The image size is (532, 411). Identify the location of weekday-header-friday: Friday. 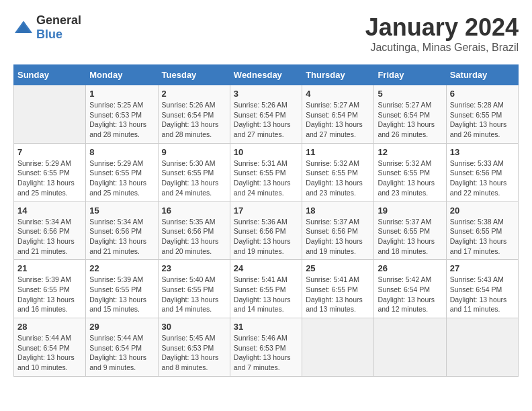
(410, 75).